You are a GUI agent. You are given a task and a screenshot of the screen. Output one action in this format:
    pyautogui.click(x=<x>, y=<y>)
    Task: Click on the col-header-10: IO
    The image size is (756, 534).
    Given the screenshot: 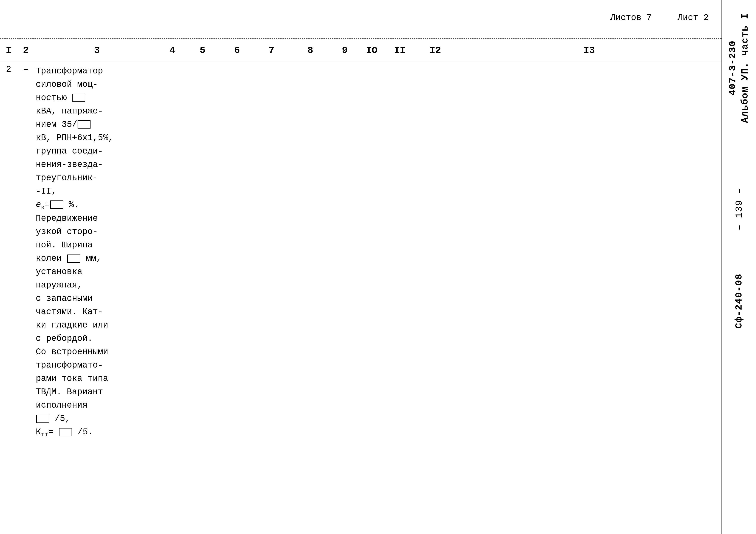 What is the action you would take?
    pyautogui.click(x=372, y=50)
    